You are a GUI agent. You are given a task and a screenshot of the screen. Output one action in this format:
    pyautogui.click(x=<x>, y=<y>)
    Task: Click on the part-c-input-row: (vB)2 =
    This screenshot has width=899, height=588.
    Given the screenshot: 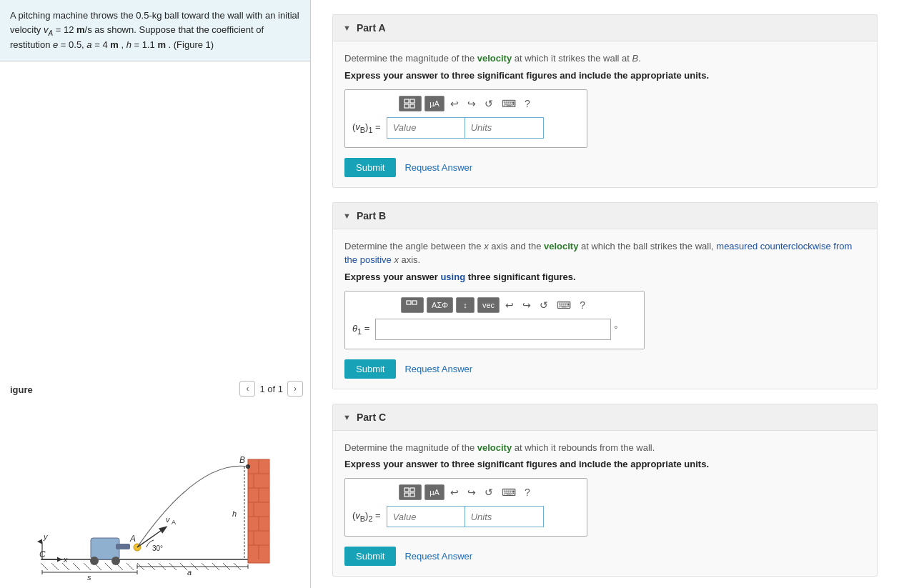 What is the action you would take?
    pyautogui.click(x=466, y=517)
    